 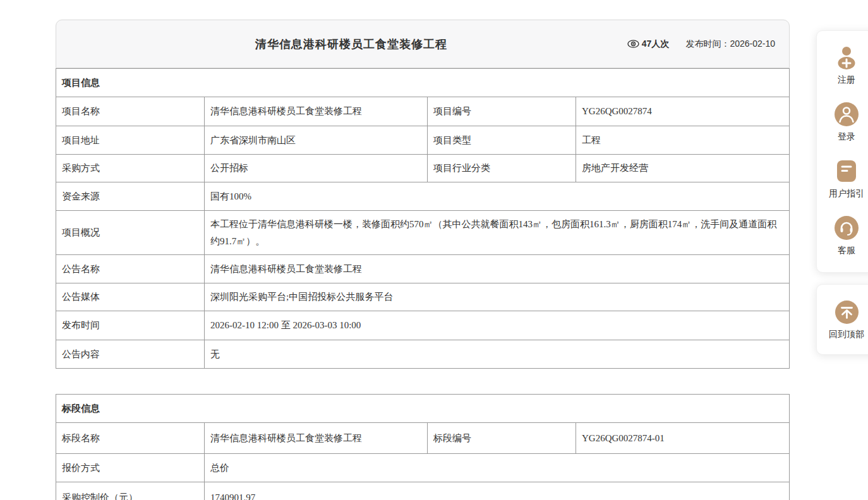 I want to click on page-title: 清华信息港科研楼员工食堂装修工程, so click(x=351, y=44).